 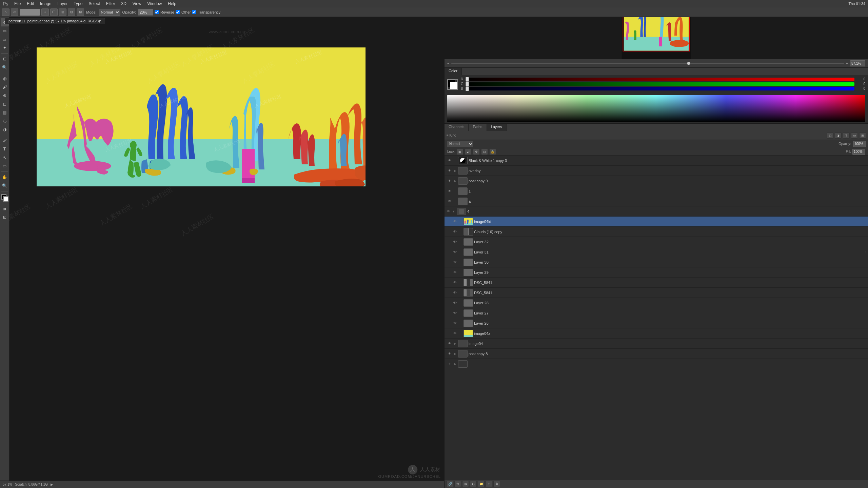 I want to click on color-swatch-preview, so click(x=453, y=84).